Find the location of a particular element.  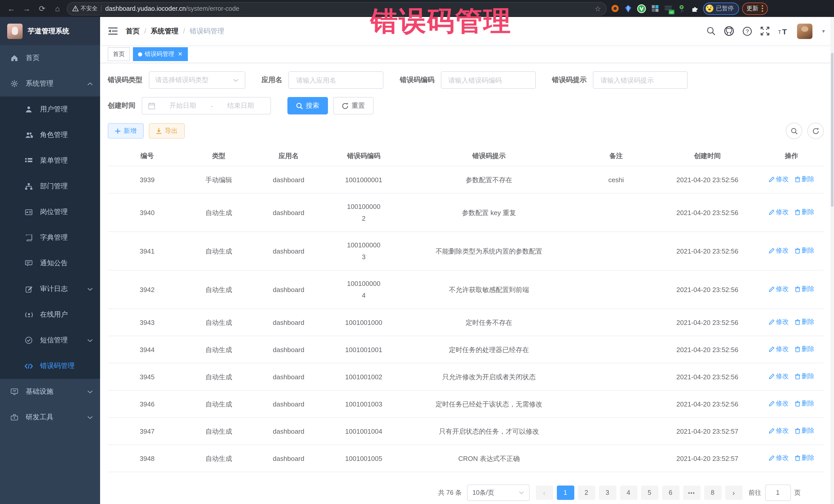

next-page-button: › is located at coordinates (734, 493).